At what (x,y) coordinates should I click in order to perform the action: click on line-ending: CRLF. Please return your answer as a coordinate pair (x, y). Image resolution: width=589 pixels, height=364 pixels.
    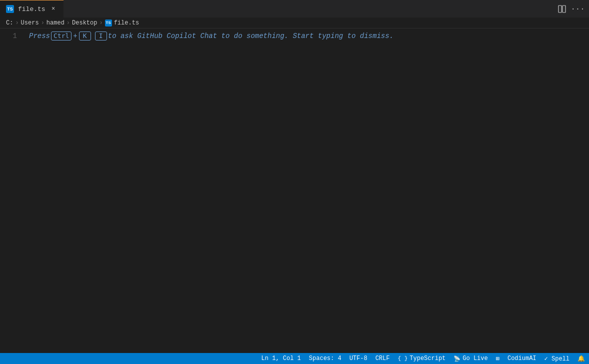
    Looking at the image, I should click on (383, 358).